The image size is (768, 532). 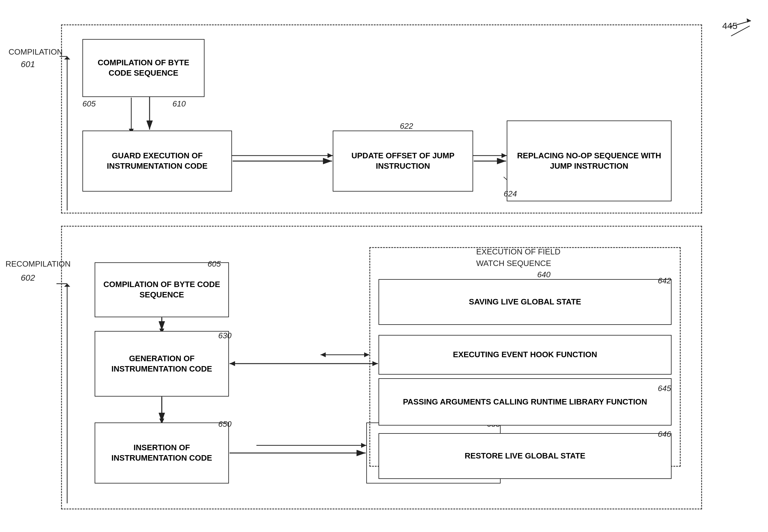 I want to click on update-offset-box: UPDATE OFFSET OF JUMP INSTRUCTION, so click(x=403, y=161).